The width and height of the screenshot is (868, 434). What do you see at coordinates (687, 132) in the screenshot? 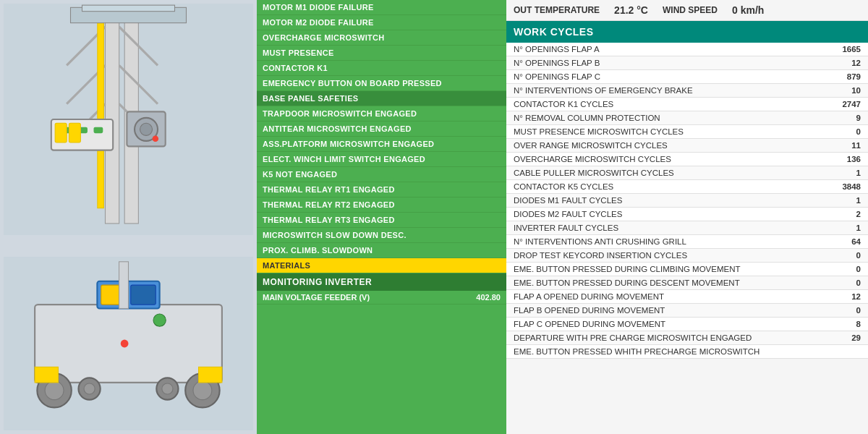
I see `cycle-row: MUST PRESENCE MICROSWITCH CYCLES0` at bounding box center [687, 132].